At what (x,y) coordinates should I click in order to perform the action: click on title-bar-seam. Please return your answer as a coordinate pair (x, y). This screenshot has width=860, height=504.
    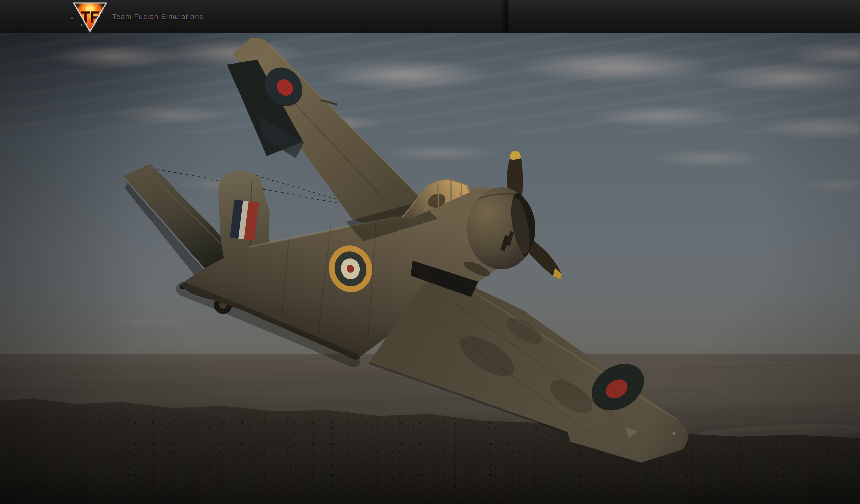
    Looking at the image, I should click on (504, 16).